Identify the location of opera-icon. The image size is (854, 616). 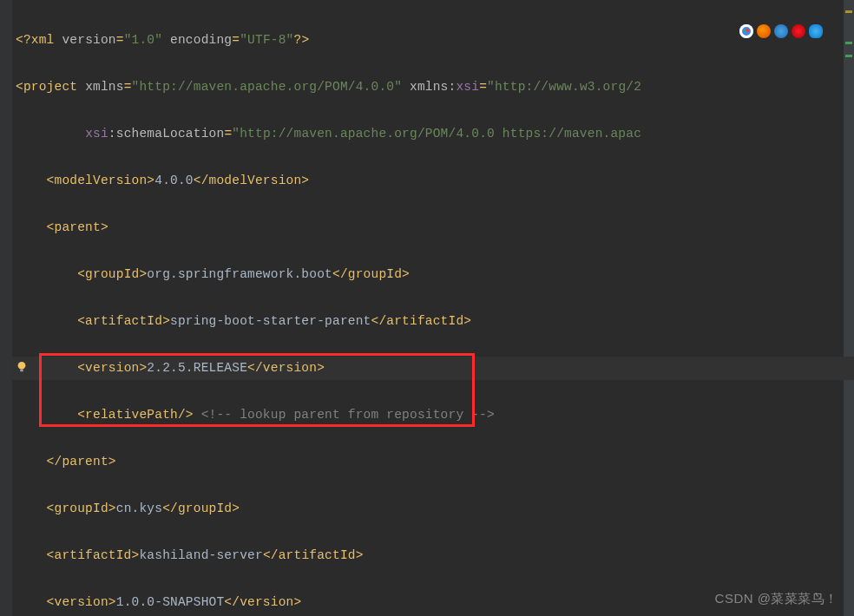
(798, 31).